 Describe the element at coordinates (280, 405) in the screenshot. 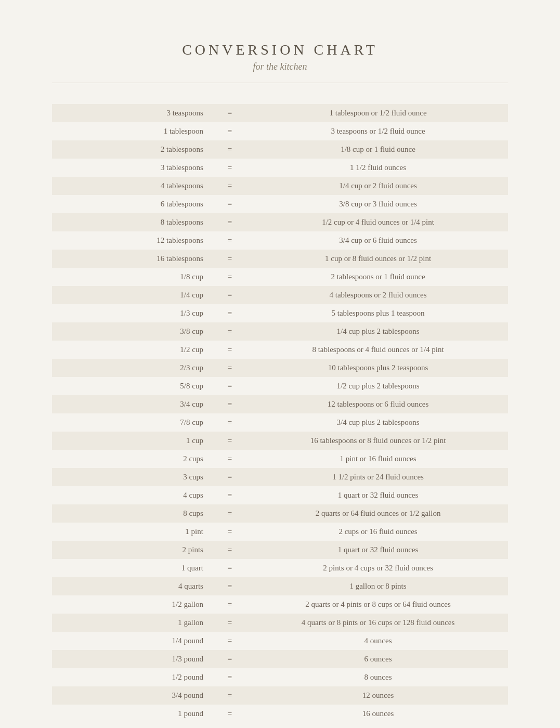

I see `table-row: 3/4 cup=12 tablespoons or 6 fluid ounces` at that location.